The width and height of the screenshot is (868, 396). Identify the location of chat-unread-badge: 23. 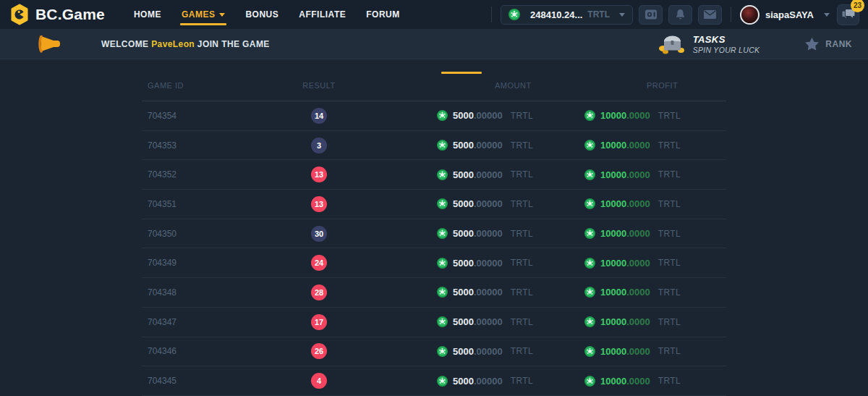
(858, 6).